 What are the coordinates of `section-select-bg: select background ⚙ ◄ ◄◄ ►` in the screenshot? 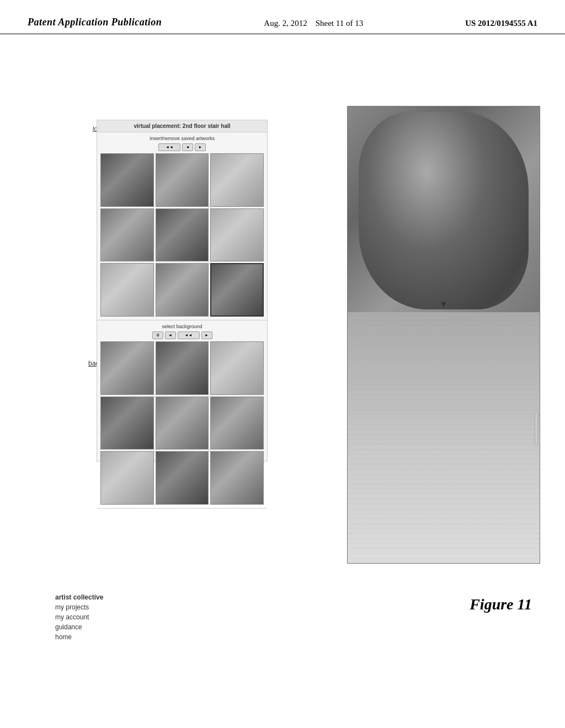 It's located at (182, 415).